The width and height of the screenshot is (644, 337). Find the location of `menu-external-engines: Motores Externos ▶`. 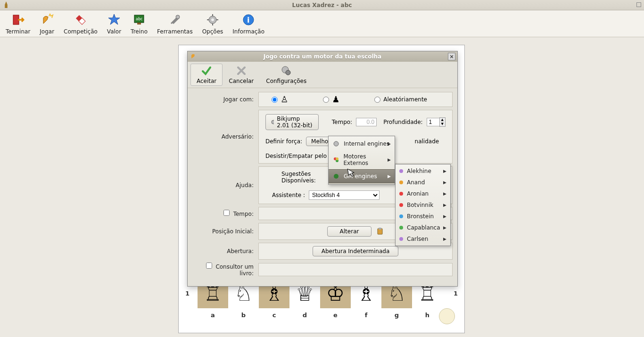

menu-external-engines: Motores Externos ▶ is located at coordinates (362, 160).